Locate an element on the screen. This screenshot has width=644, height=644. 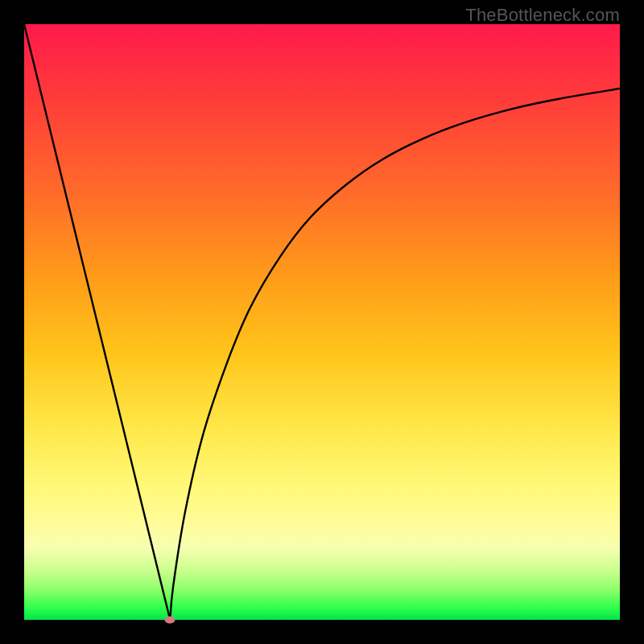
watermark-text: TheBottleneck.com is located at coordinates (543, 15).